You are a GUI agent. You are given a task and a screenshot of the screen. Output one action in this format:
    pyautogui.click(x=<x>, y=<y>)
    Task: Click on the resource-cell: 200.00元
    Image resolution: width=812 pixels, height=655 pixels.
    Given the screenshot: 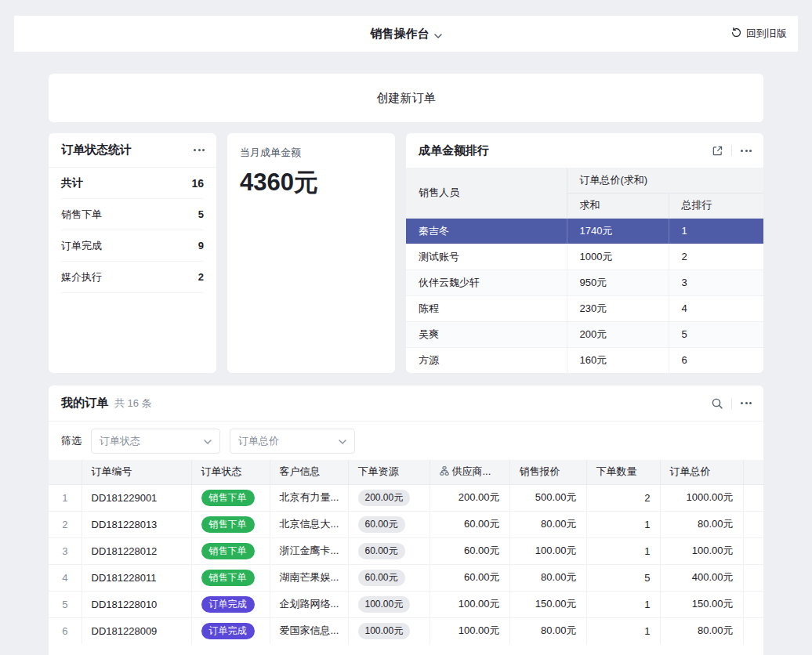 What is the action you would take?
    pyautogui.click(x=389, y=498)
    